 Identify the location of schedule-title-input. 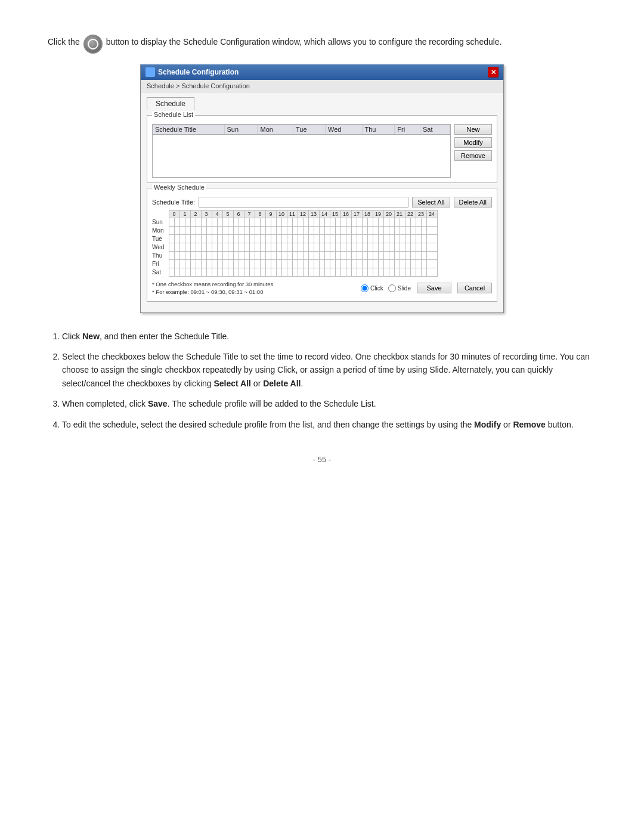
(304, 202).